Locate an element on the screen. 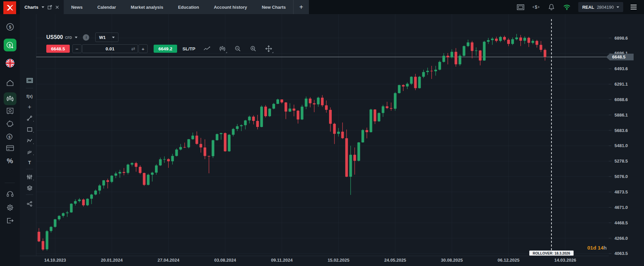 The height and width of the screenshot is (266, 644). price-tick-label: 5076.0 is located at coordinates (621, 177).